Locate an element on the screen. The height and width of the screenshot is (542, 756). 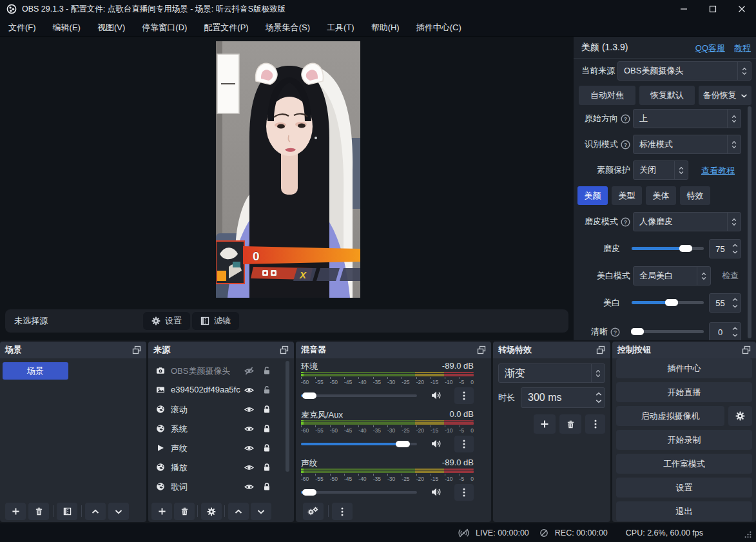
tab-body: 美体 is located at coordinates (661, 196).